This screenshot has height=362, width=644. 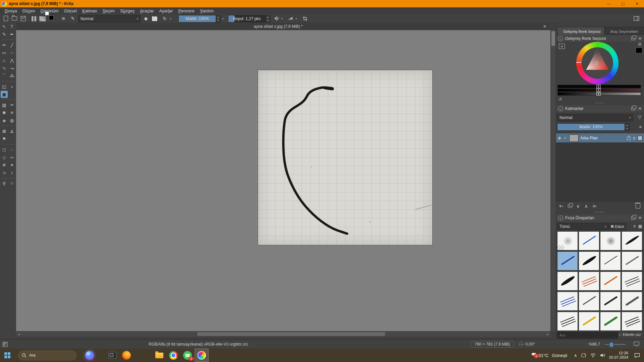 What do you see at coordinates (578, 206) in the screenshot?
I see `move-layer-down-button: ∨` at bounding box center [578, 206].